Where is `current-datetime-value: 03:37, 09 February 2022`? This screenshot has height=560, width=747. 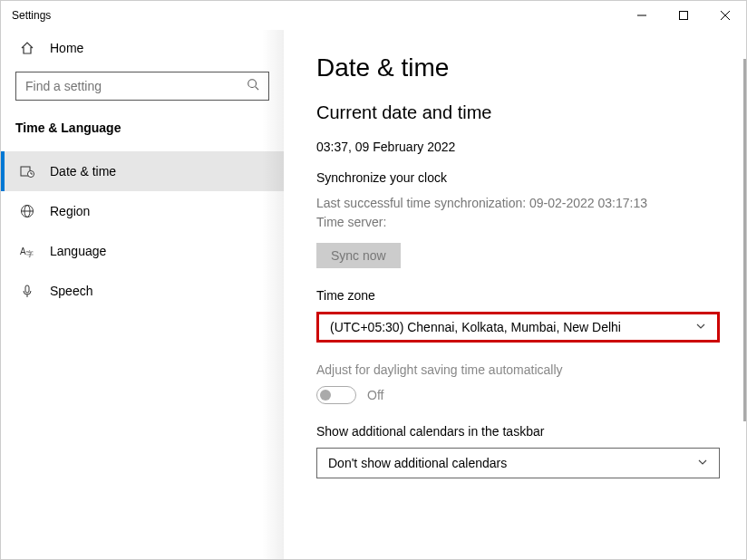
current-datetime-value: 03:37, 09 February 2022 is located at coordinates (514, 147).